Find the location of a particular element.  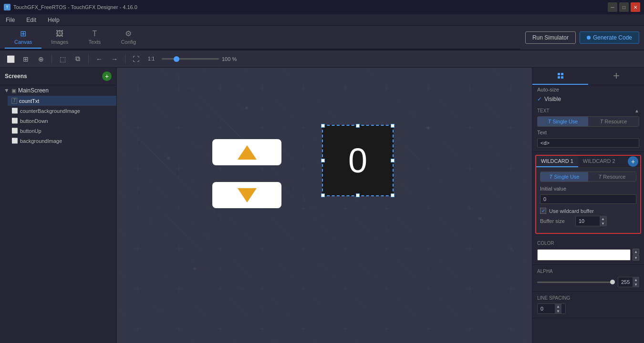

autosize-label-text: Auto-size is located at coordinates (548, 90).